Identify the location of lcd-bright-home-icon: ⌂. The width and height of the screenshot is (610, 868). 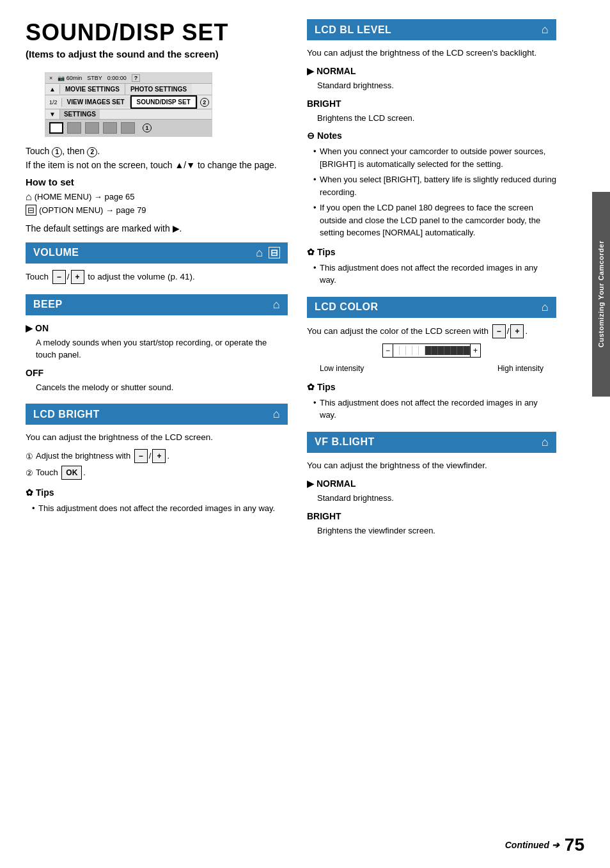
(276, 414).